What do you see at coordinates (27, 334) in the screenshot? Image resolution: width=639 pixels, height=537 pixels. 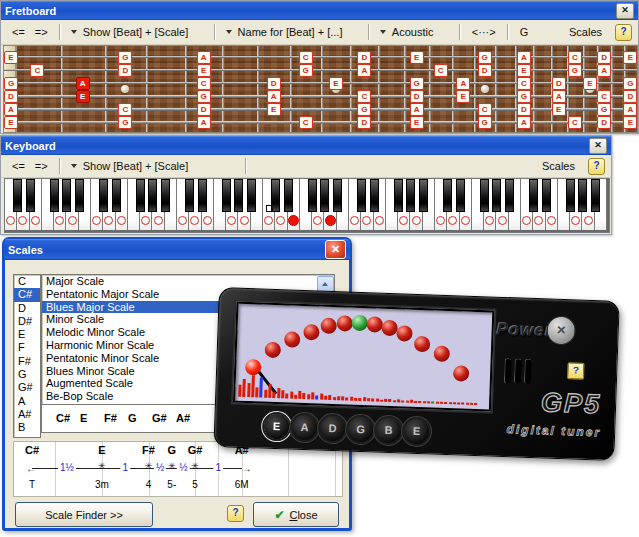 I see `root-note-item: E` at bounding box center [27, 334].